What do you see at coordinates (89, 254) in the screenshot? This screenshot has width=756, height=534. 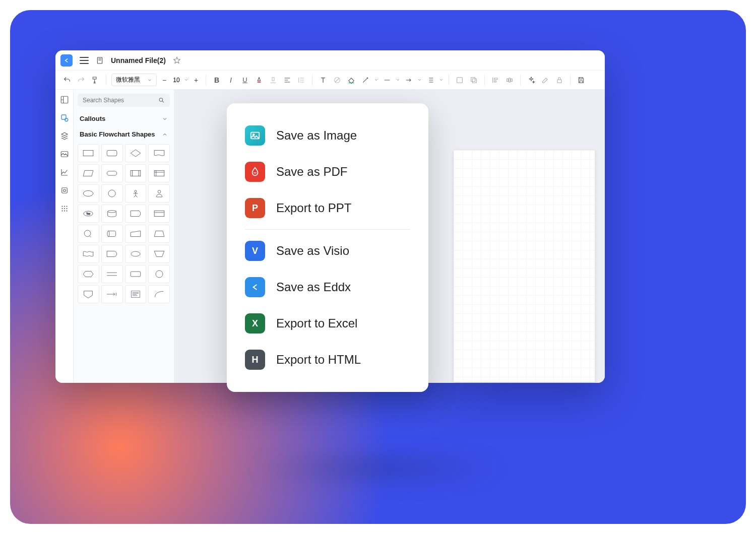 I see `shape-wave` at bounding box center [89, 254].